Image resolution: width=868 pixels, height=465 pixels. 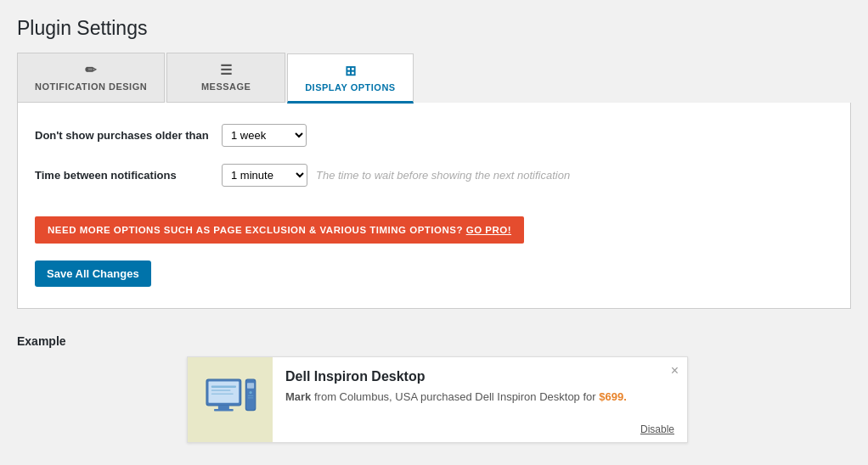 I want to click on tabs-container: ✏ NOTIFICATION DESIGN ☰ MESSAGE ⊞ DISPLA…, so click(x=434, y=78).